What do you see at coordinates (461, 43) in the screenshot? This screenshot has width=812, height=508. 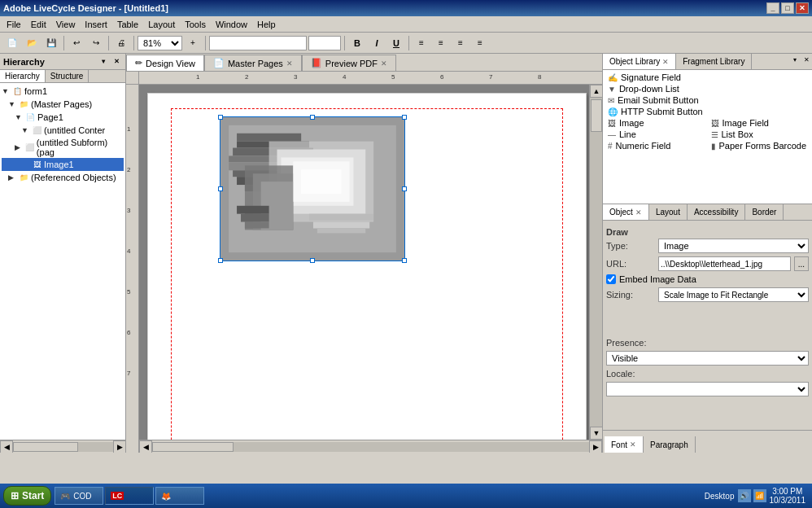 I see `align-right-button: ≡` at bounding box center [461, 43].